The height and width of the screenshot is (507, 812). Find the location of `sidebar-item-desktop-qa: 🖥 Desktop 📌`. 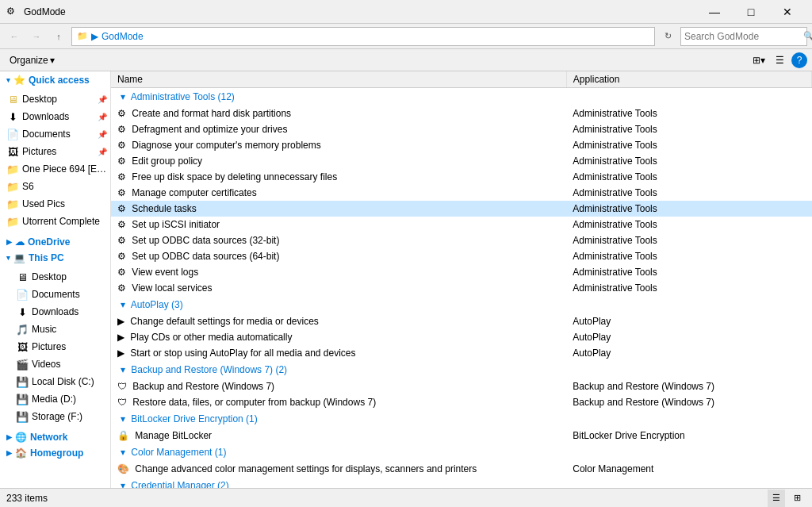

sidebar-item-desktop-qa: 🖥 Desktop 📌 is located at coordinates (56, 99).